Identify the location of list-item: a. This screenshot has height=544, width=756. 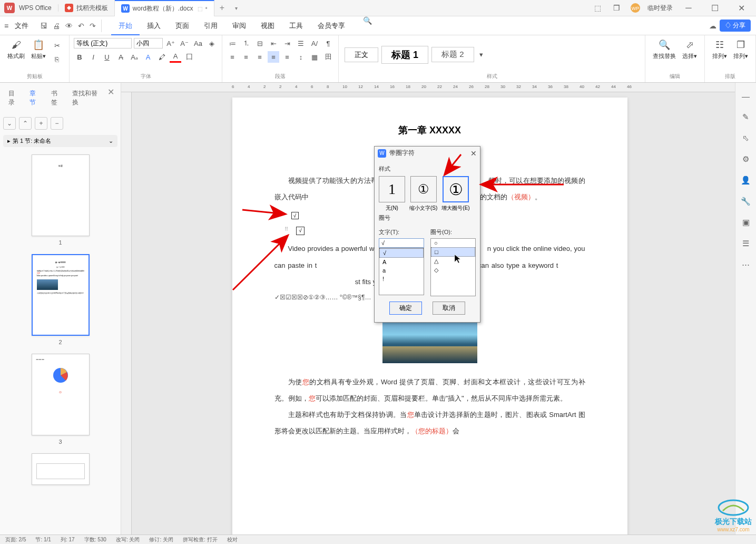
(401, 270).